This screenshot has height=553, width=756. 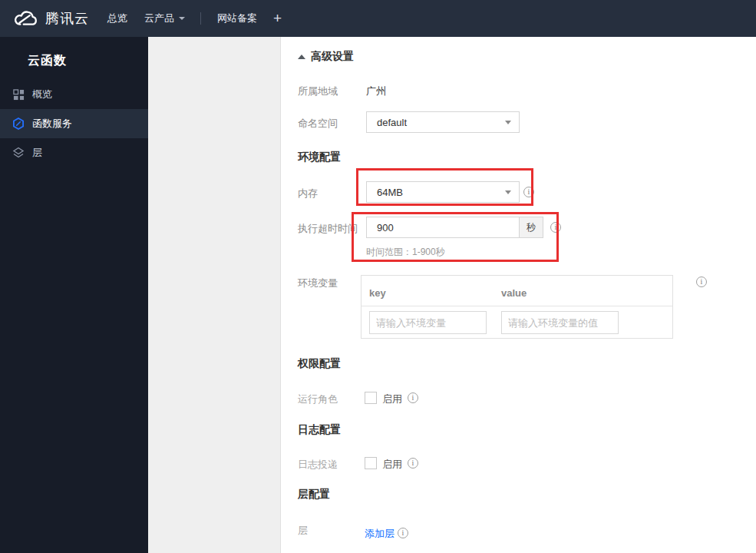 I want to click on grid-icon, so click(x=18, y=94).